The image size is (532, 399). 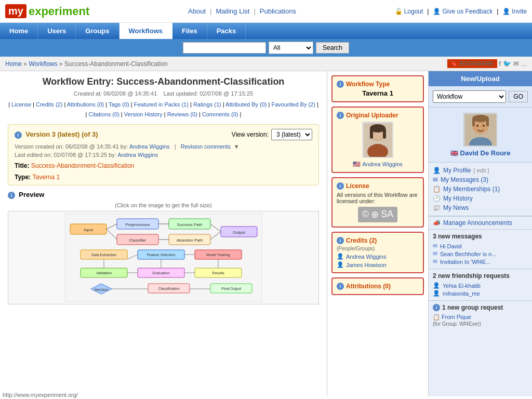 I want to click on license-link: License, so click(x=21, y=104).